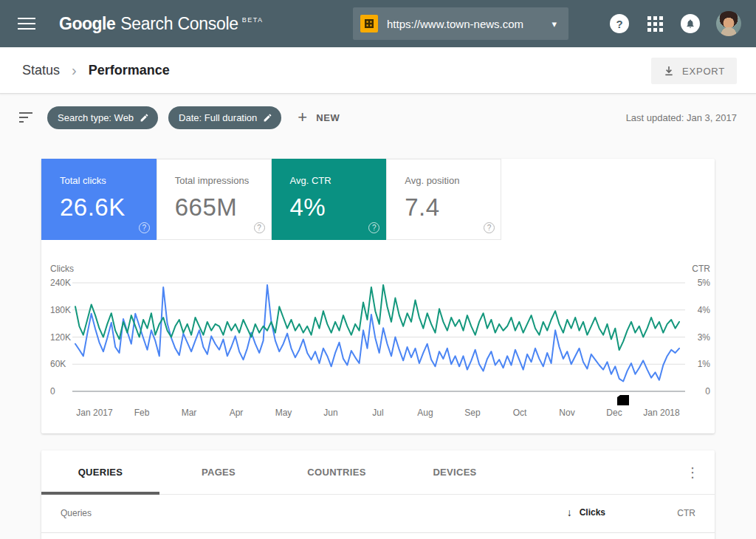  What do you see at coordinates (319, 117) in the screenshot?
I see `new-filter-button: + NEW` at bounding box center [319, 117].